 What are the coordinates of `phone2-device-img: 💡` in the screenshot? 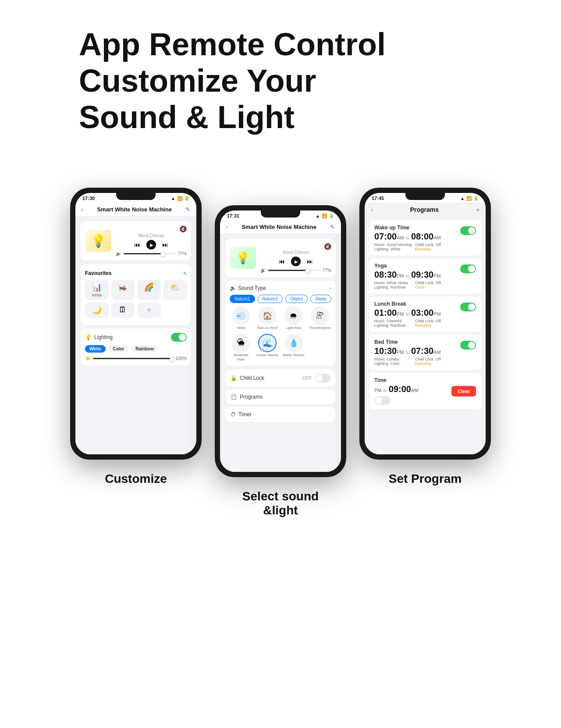 It's located at (243, 258).